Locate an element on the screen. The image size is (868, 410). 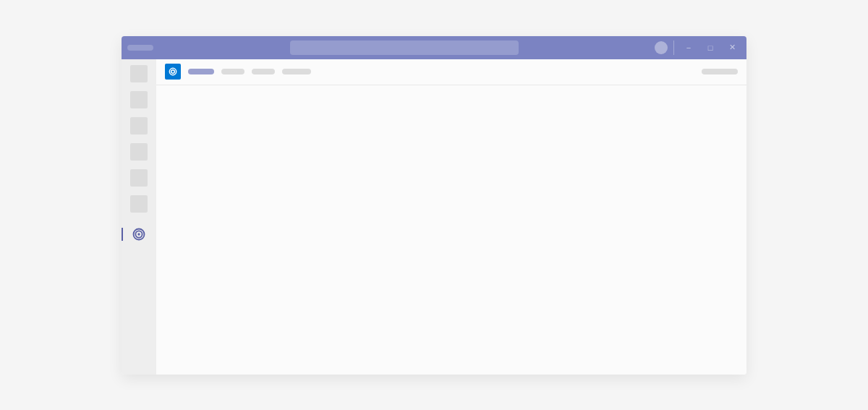
tabbar is located at coordinates (451, 72).